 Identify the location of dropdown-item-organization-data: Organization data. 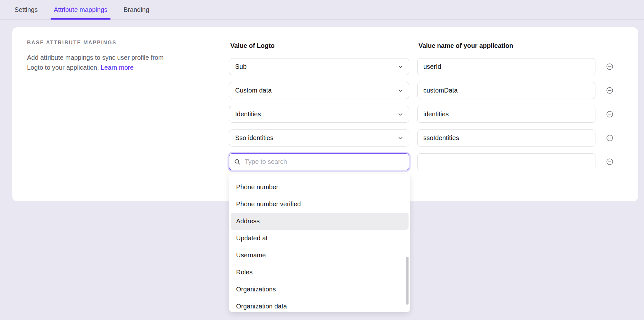
(320, 305).